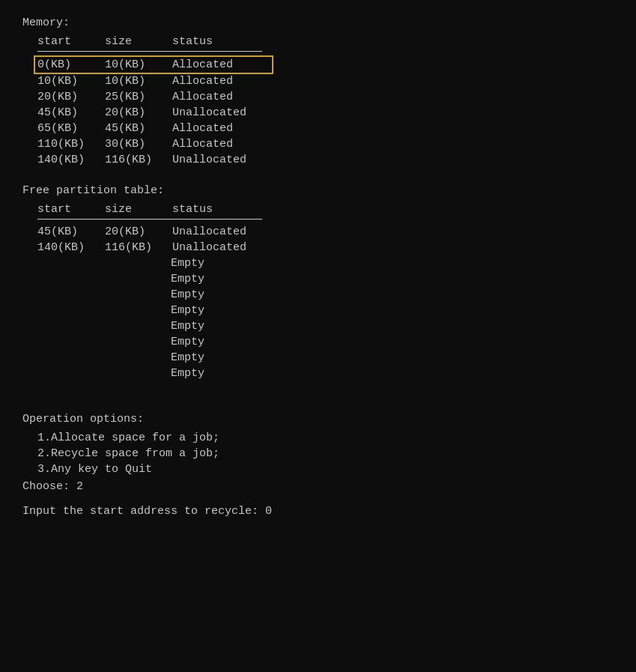  I want to click on row-start: 0(KB), so click(71, 64).